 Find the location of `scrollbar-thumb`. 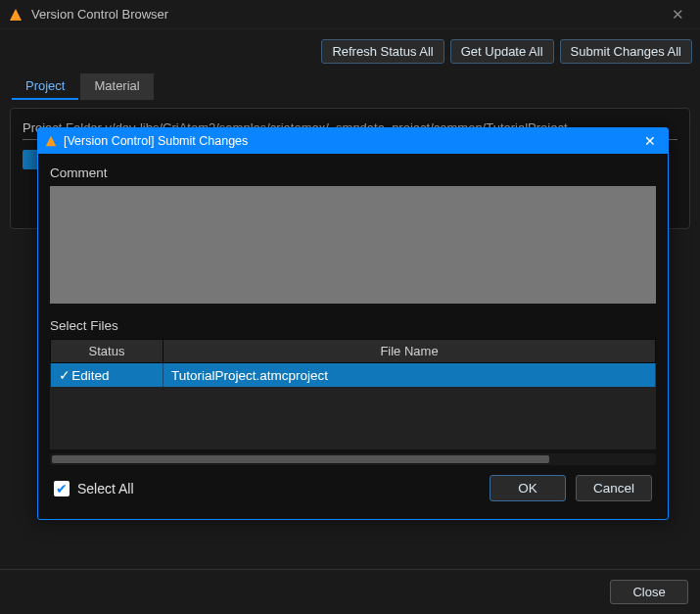

scrollbar-thumb is located at coordinates (301, 459).